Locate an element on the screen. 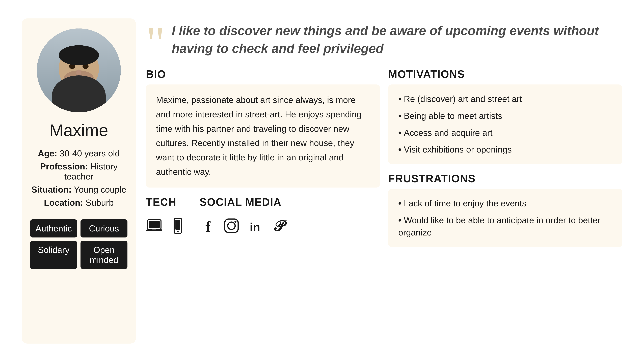 The width and height of the screenshot is (644, 362). frustrations-section: FRUSTRATIONS Lack of time to enjoy the e… is located at coordinates (505, 210).